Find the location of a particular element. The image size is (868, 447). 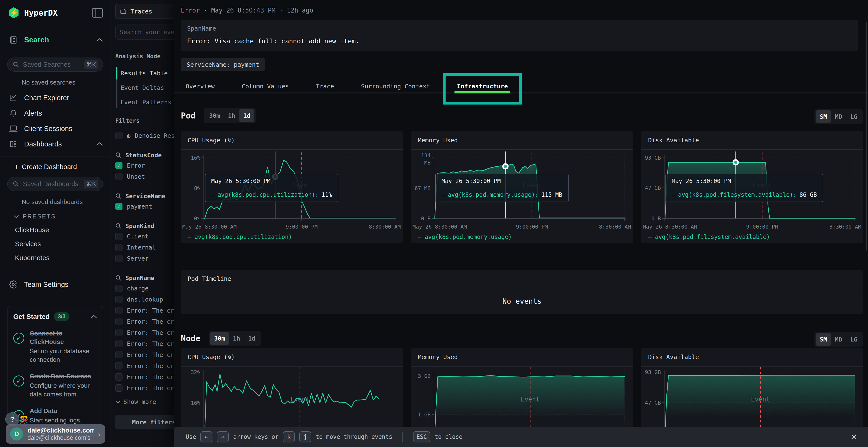

sidebar-item-client-sessions: Client Sessions is located at coordinates (55, 129).